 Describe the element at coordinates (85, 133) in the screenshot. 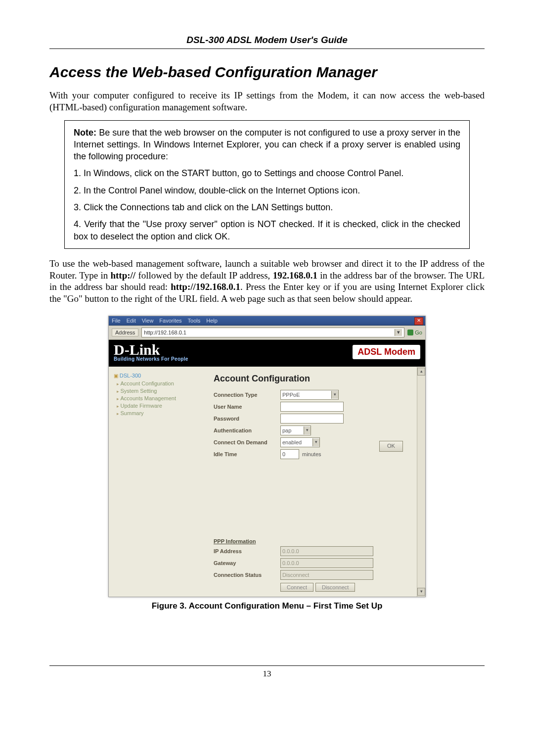

I see `note-label: Note:` at that location.